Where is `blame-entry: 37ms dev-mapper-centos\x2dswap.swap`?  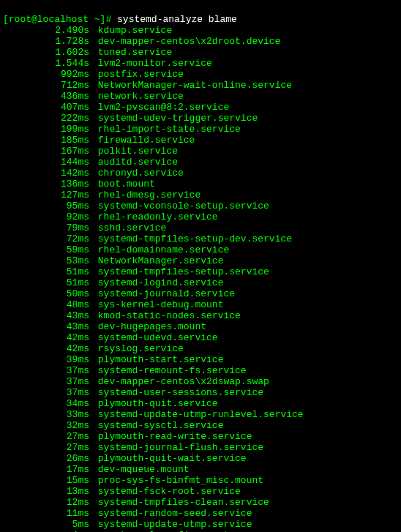
blame-entry: 37ms dev-mapper-centos\x2dswap.swap is located at coordinates (200, 382).